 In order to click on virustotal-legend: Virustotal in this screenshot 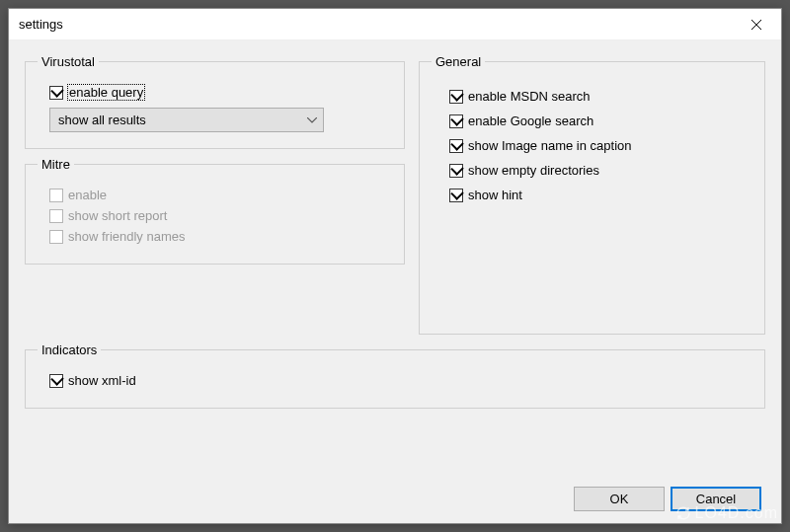, I will do `click(68, 61)`.